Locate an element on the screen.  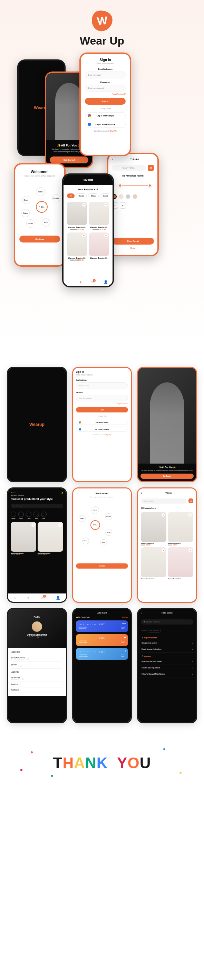
help-search-input: 🔍 Describe your issue is located at coordinates (167, 622).